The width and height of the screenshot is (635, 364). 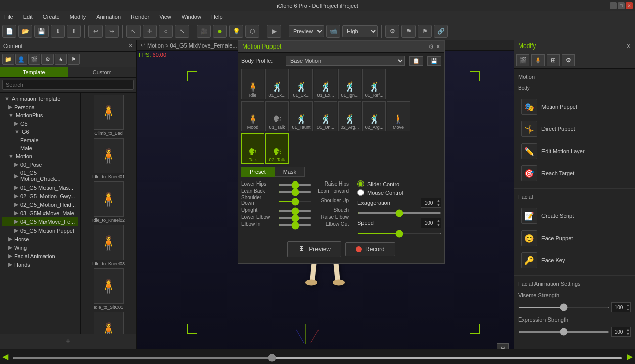 What do you see at coordinates (398, 116) in the screenshot?
I see `motion-move: 🚶 Move` at bounding box center [398, 116].